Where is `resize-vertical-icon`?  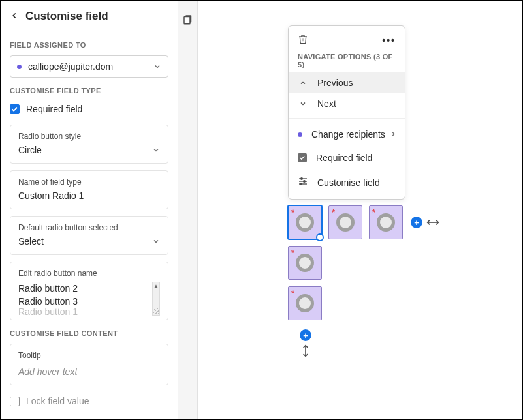
resize-vertical-icon is located at coordinates (306, 352).